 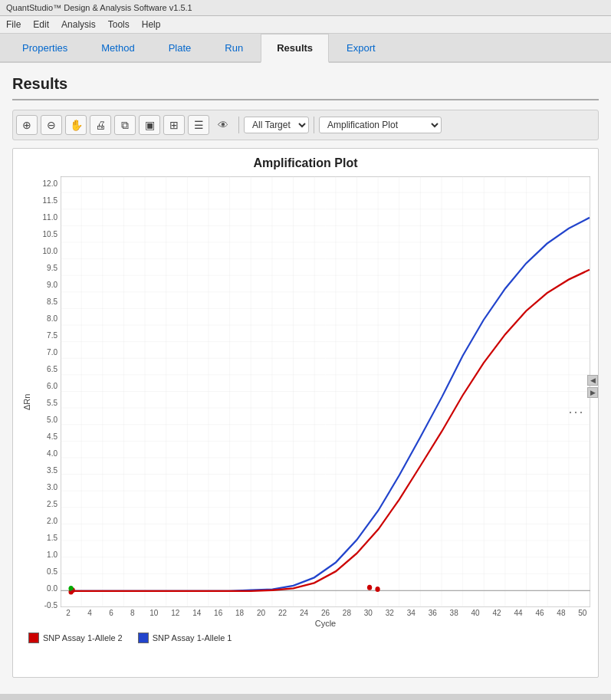 I want to click on x-tick: 14, so click(x=197, y=613).